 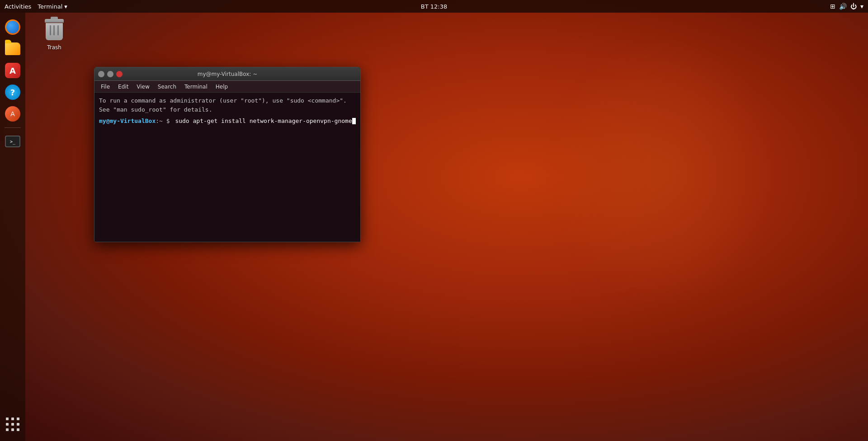 I want to click on terminal-prompt-line: my@my-VirtualBox :~ $ sudo apt-get insta…, so click(x=227, y=121).